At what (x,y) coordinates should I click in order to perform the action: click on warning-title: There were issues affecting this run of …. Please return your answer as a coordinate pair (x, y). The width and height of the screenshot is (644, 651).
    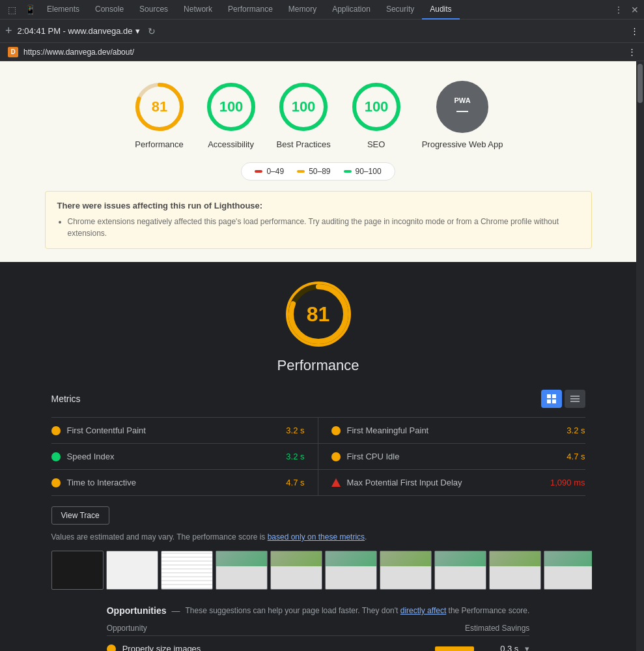
    Looking at the image, I should click on (318, 206).